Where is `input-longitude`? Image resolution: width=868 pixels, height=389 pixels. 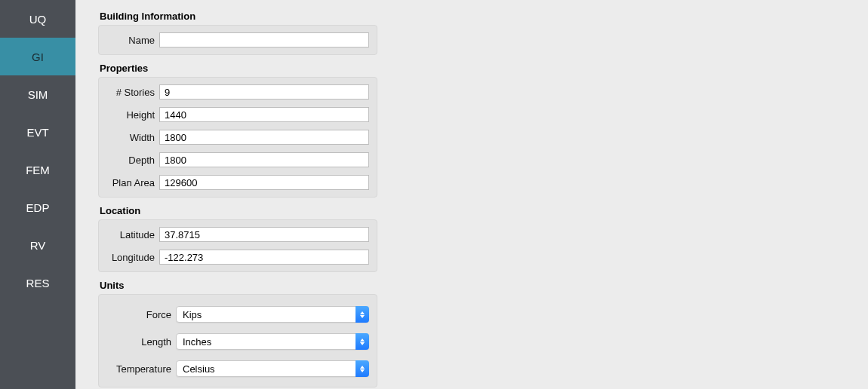
input-longitude is located at coordinates (264, 257).